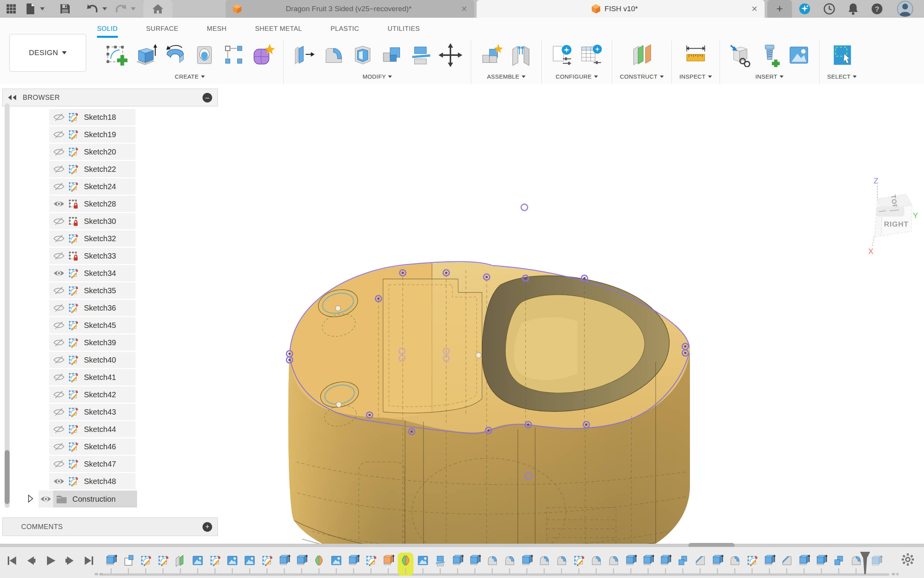 Image resolution: width=924 pixels, height=578 pixels. I want to click on browser-item-sketch30: Sketch30, so click(92, 221).